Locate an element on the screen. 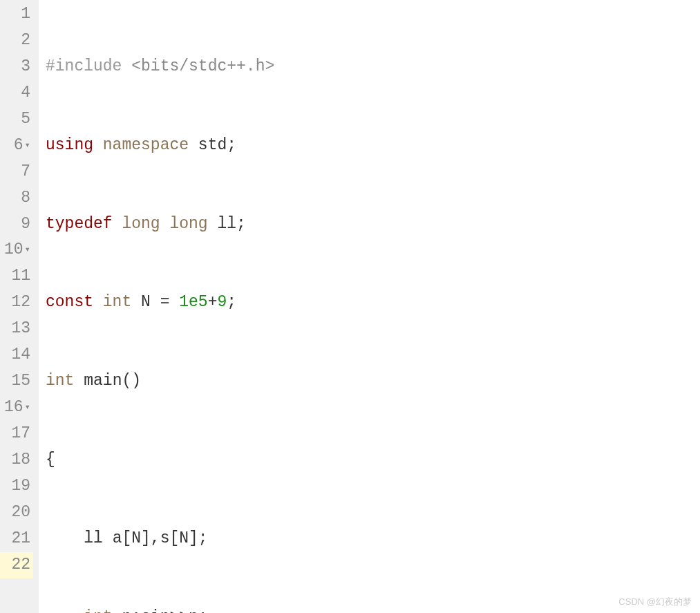 This screenshot has width=700, height=613. line-number: 20 is located at coordinates (17, 513).